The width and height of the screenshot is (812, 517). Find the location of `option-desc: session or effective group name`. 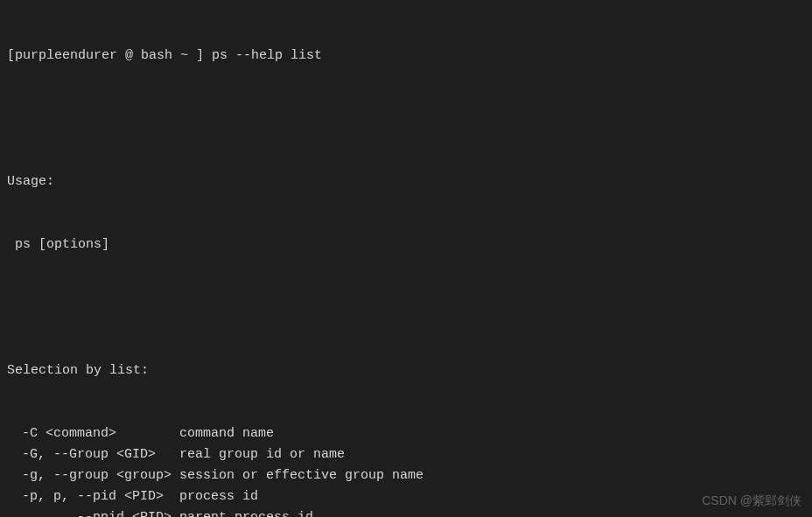

option-desc: session or effective group name is located at coordinates (301, 476).